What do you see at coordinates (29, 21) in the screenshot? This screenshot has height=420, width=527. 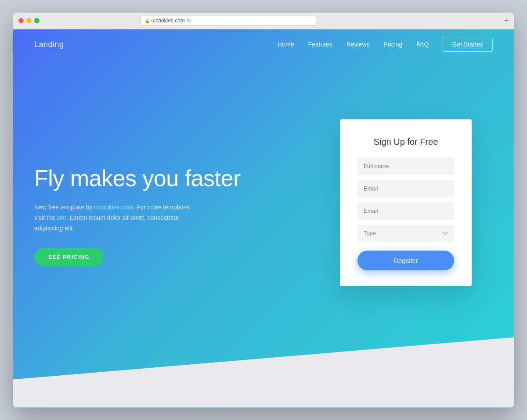 I see `dot-yellow` at bounding box center [29, 21].